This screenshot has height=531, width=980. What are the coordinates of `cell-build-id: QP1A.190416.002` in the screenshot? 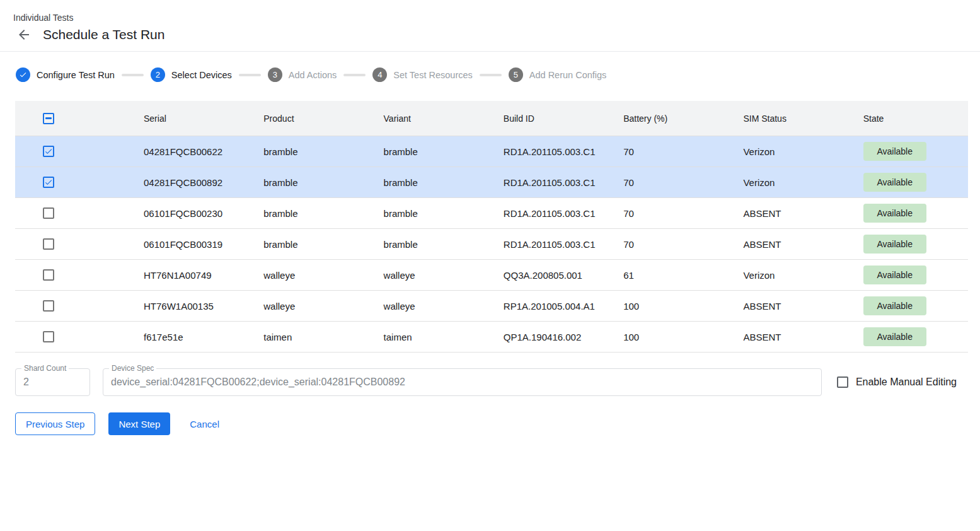 It's located at (548, 337).